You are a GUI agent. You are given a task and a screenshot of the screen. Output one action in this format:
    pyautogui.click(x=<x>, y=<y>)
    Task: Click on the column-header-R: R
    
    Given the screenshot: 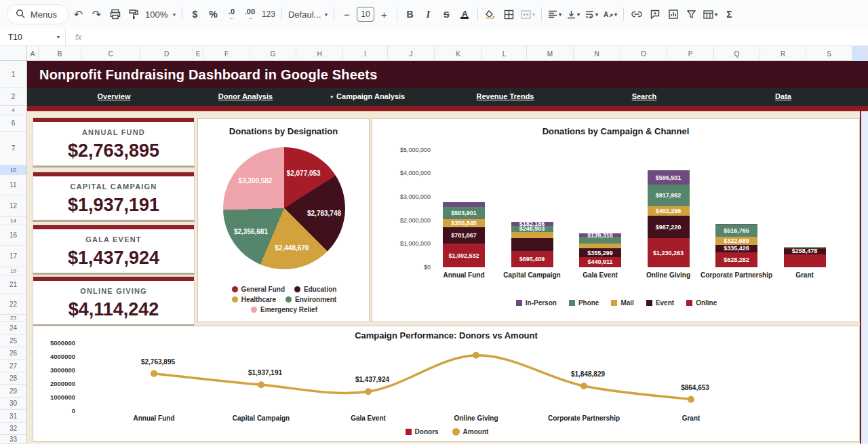 What is the action you would take?
    pyautogui.click(x=783, y=54)
    